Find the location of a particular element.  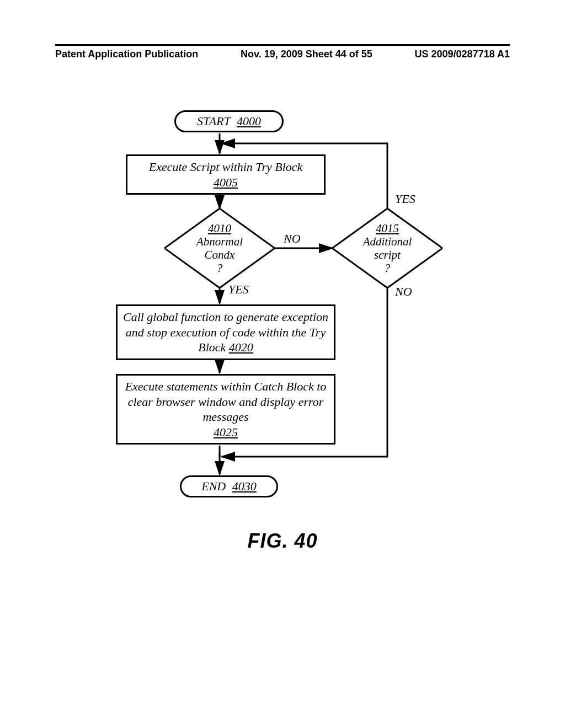

decision-4015-num: 4015 is located at coordinates (387, 228).